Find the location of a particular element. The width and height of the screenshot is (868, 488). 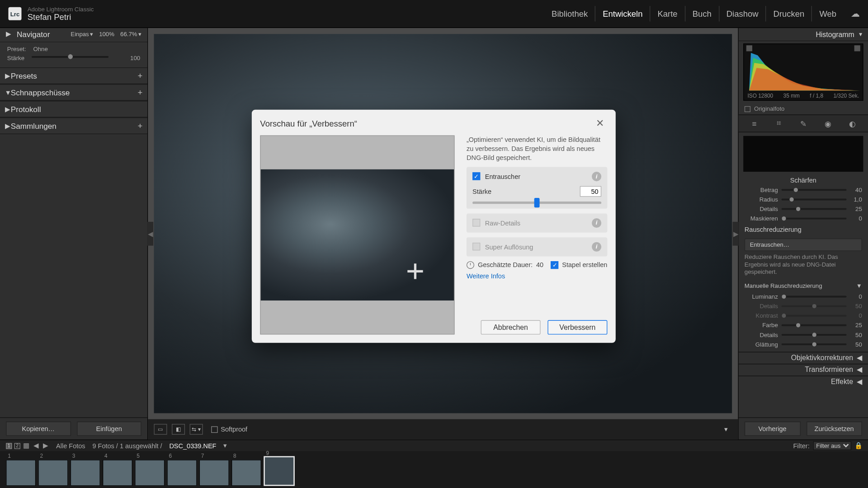

super-res-checkbox is located at coordinates (476, 247).